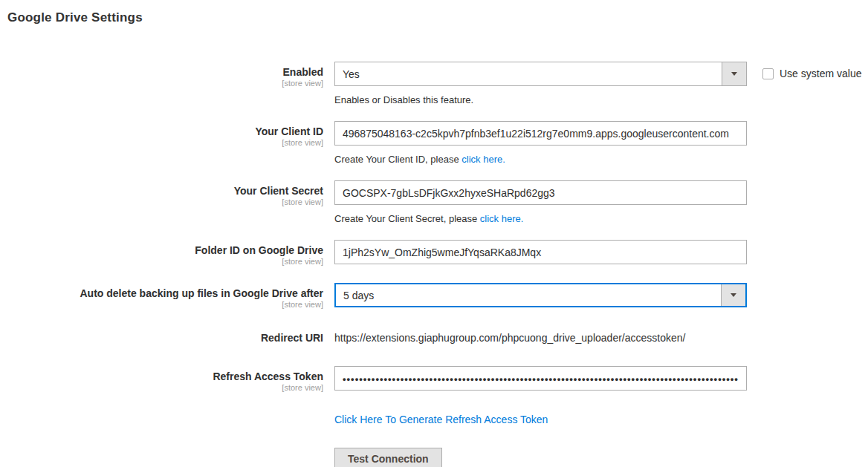  I want to click on field-row-client-id: Your Client ID [store view] Create Your …, so click(438, 143).